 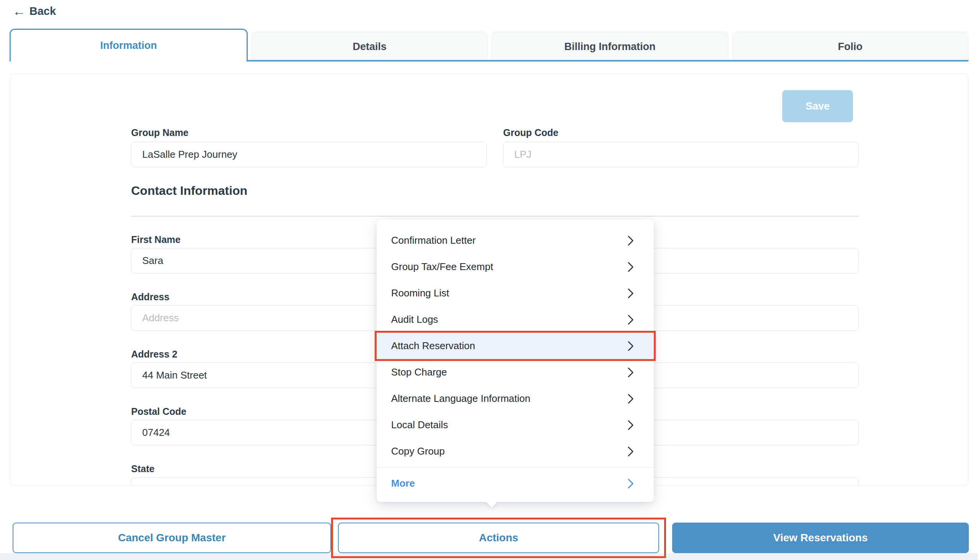 I want to click on tab-billing-information: Billing Information, so click(x=610, y=47).